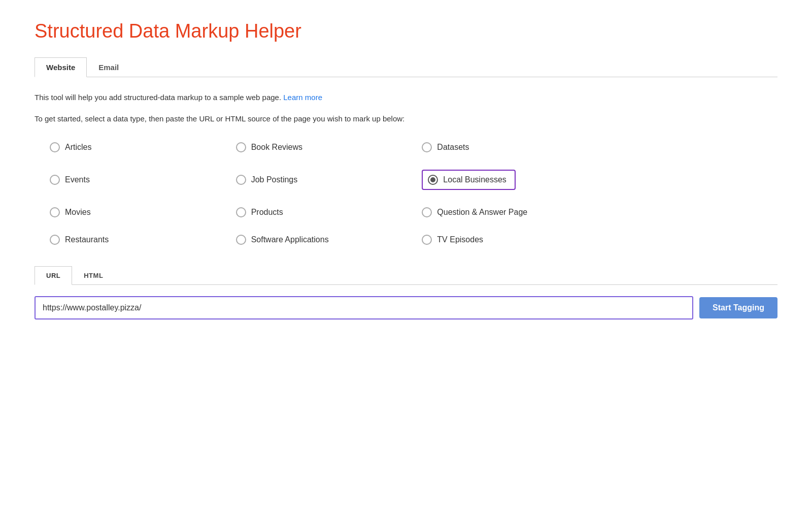 This screenshot has height=512, width=812. I want to click on url-input-row: Start Tagging, so click(406, 308).